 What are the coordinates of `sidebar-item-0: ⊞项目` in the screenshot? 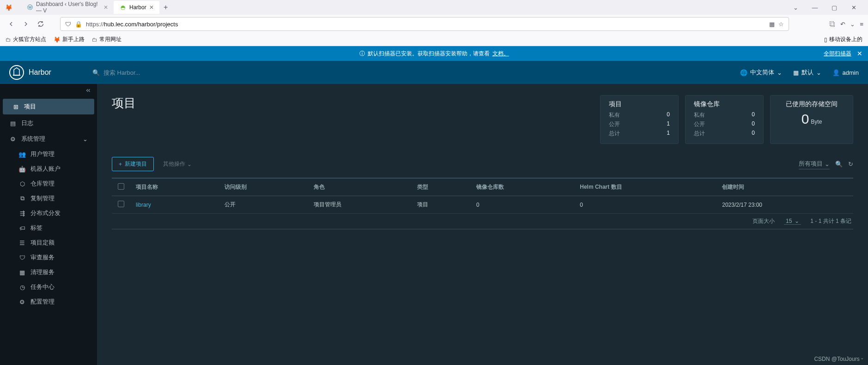 It's located at (49, 107).